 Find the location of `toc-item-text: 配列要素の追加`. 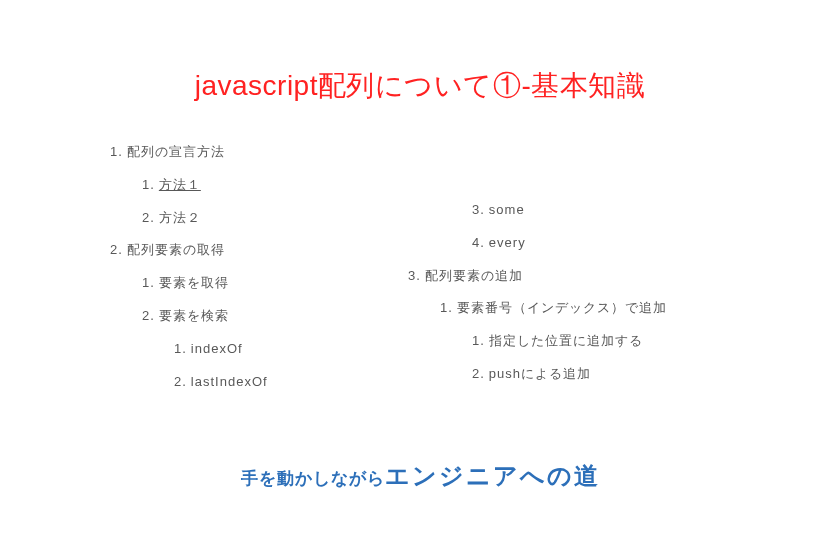

toc-item-text: 配列要素の追加 is located at coordinates (474, 276).